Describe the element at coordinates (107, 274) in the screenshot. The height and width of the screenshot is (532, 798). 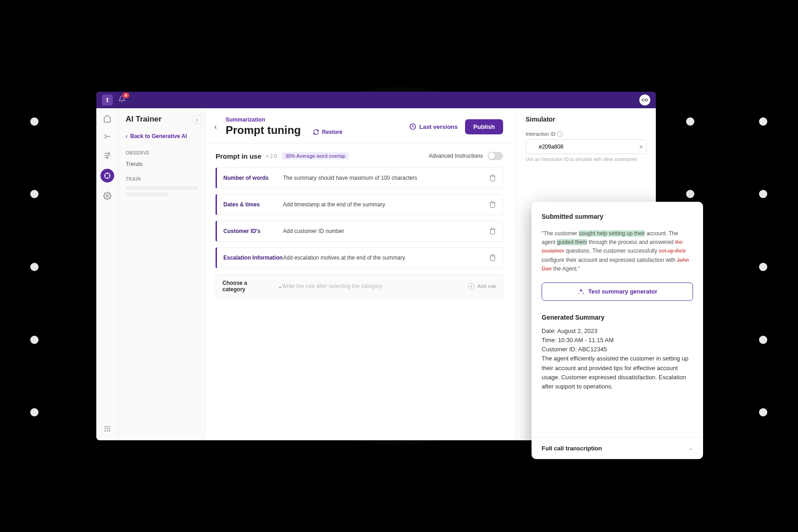
I see `icon-rail` at that location.